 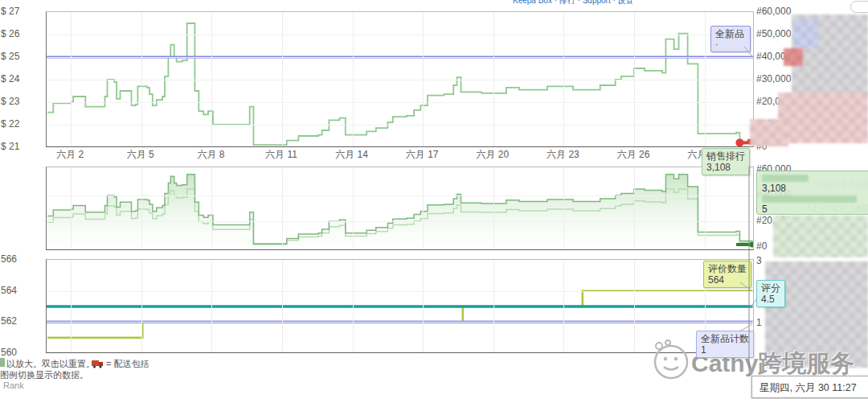 What do you see at coordinates (773, 79) in the screenshot?
I see `rank-axis-label: #30,000` at bounding box center [773, 79].